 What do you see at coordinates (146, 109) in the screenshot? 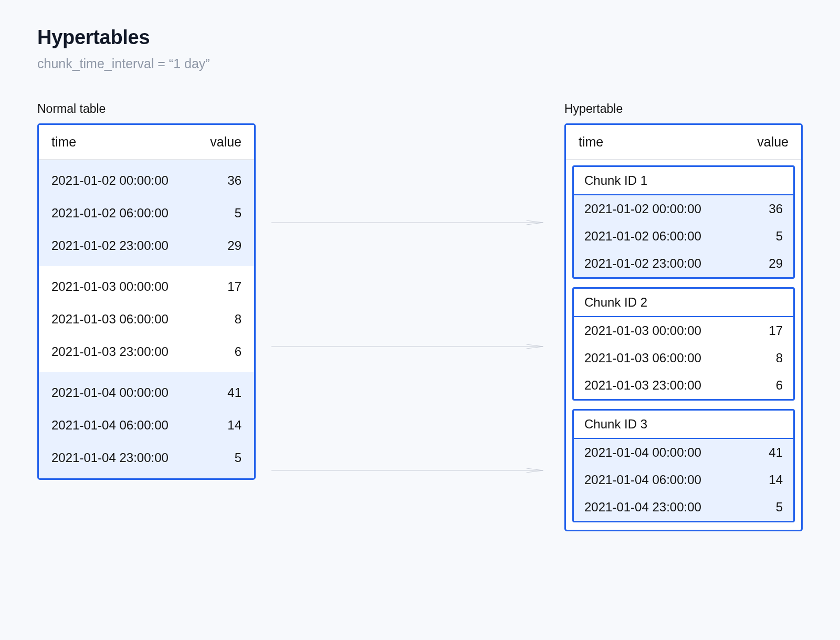
I see `normal-table-label: Normal table` at bounding box center [146, 109].